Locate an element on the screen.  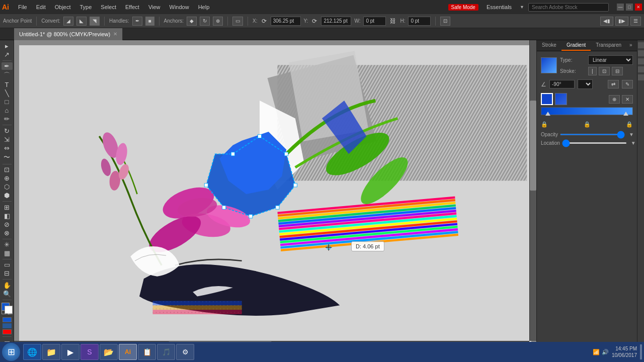
location-slider is located at coordinates (595, 143).